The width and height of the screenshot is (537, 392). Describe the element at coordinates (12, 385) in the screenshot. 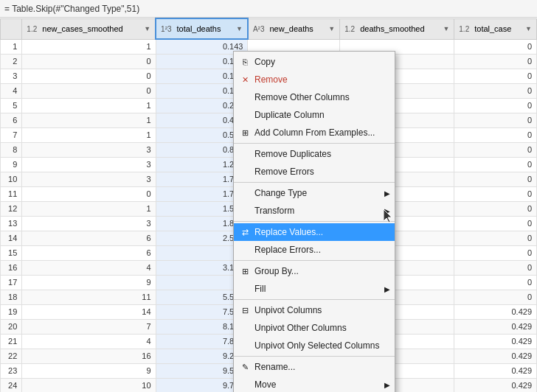

I see `row-number: 24` at that location.